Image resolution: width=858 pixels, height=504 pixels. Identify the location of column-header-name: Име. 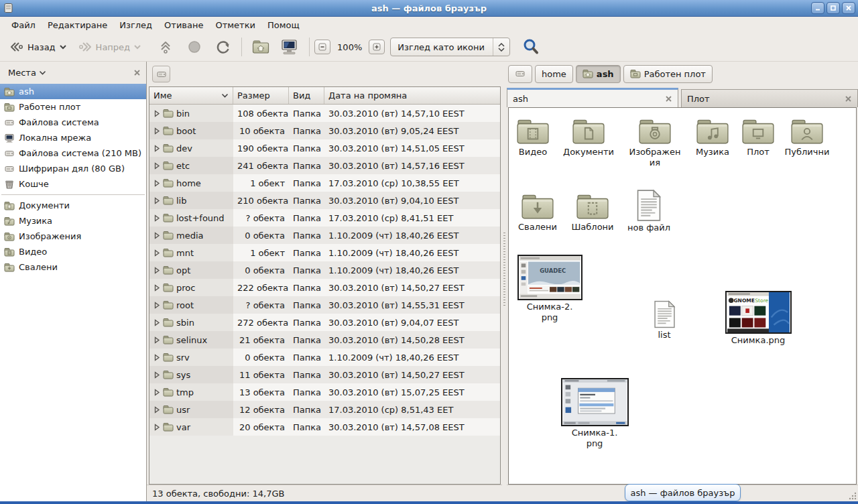
(192, 95).